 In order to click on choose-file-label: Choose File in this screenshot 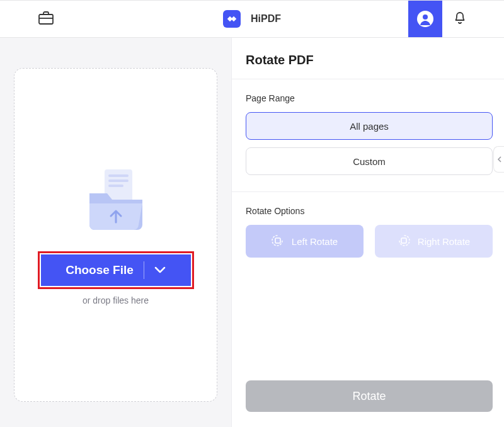, I will do `click(100, 270)`.